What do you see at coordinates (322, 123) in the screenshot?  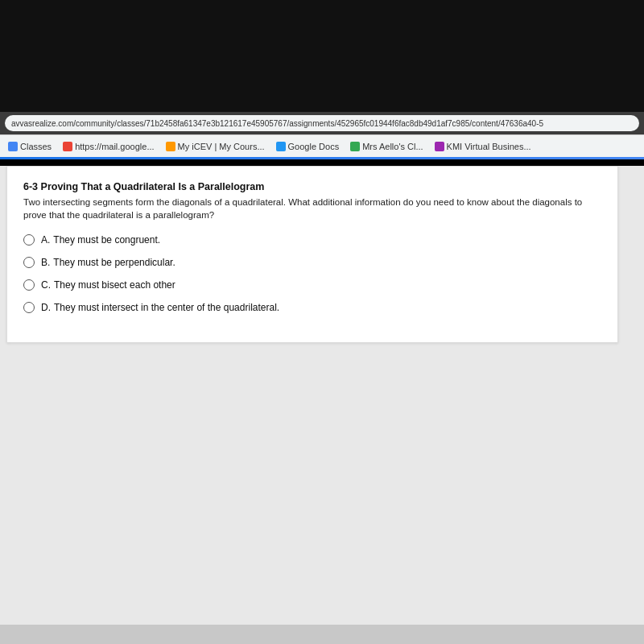 I see `address-bar: avvasrealize.com/community/classes/71b24…` at bounding box center [322, 123].